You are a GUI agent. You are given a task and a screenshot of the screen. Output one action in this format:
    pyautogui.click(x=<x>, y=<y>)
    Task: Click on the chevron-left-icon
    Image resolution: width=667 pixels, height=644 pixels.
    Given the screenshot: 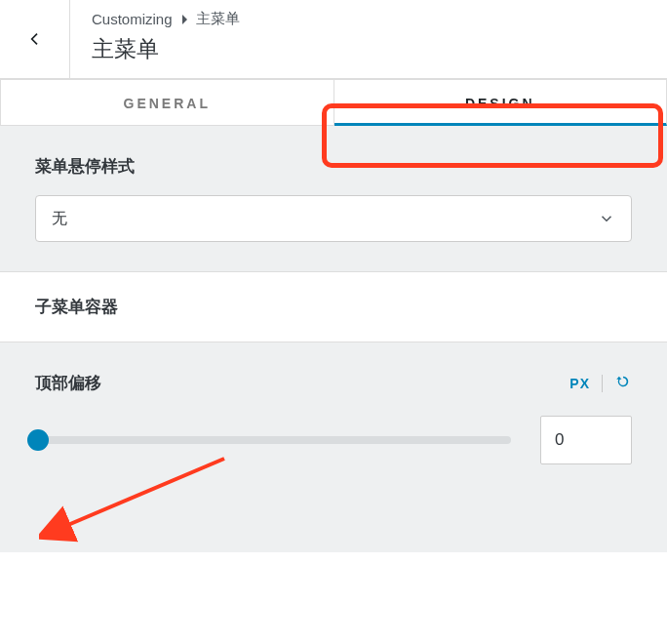 What is the action you would take?
    pyautogui.click(x=35, y=39)
    